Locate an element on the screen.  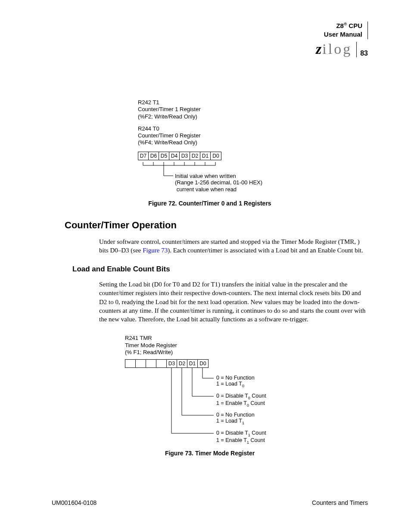
reg73-desc: R241 TMR Timer Mode Register (% F1; Read… is located at coordinates (246, 345).